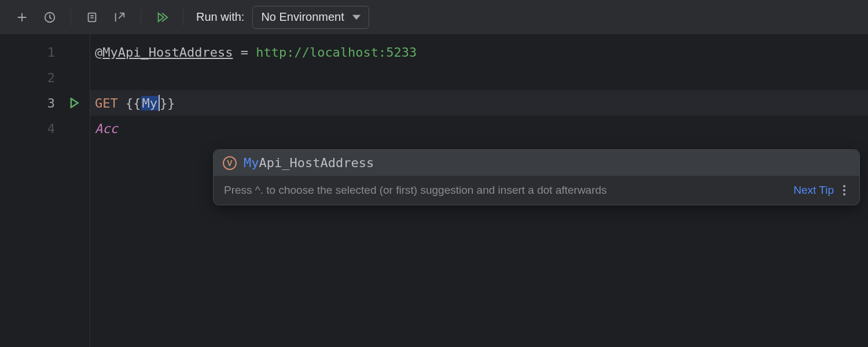 The image size is (868, 347). I want to click on line-number: 4, so click(51, 128).